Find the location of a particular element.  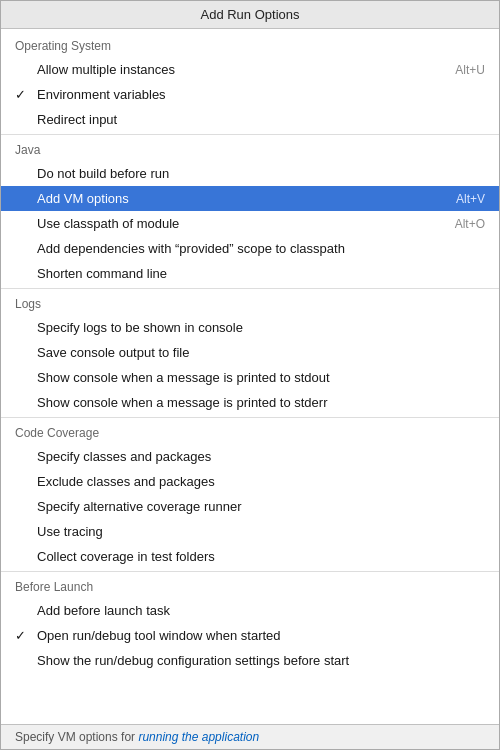

item-label-exclude-classes: Exclude classes and packages is located at coordinates (126, 482).